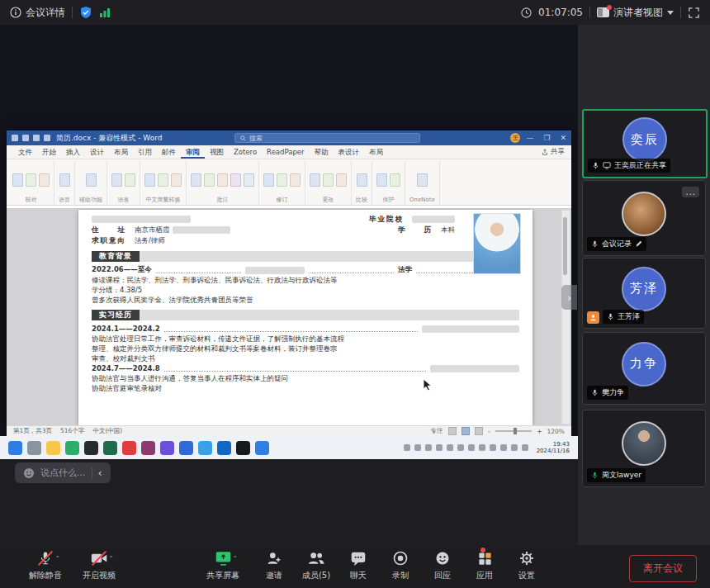 Image resolution: width=710 pixels, height=588 pixels. I want to click on ribbon-group: 比较, so click(362, 183).